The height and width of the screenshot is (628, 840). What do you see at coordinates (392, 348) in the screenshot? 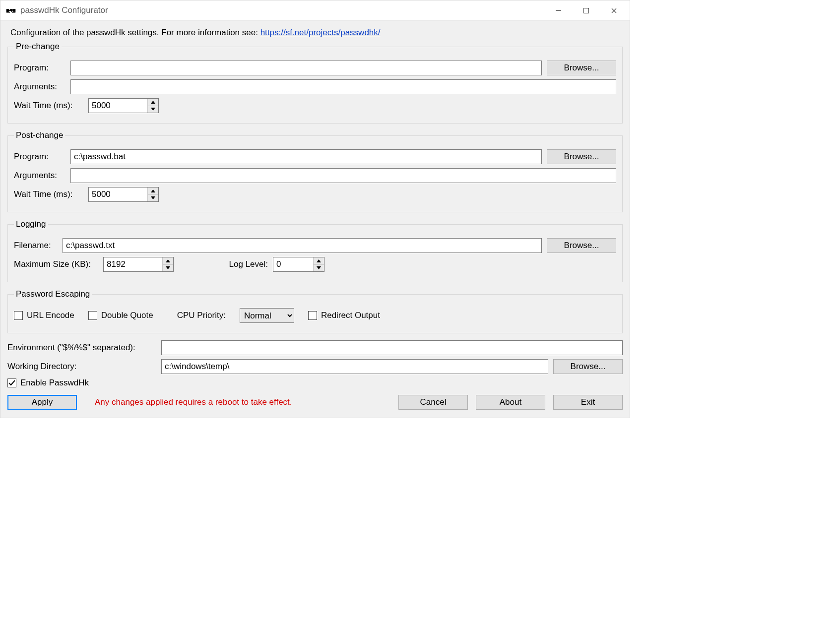
I see `env-input` at bounding box center [392, 348].